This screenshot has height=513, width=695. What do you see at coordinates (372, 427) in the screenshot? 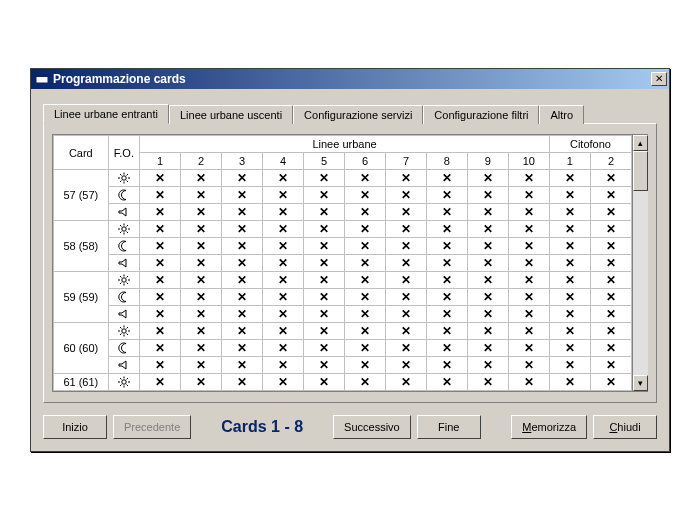
I see `successivo-button: Successivo` at bounding box center [372, 427].